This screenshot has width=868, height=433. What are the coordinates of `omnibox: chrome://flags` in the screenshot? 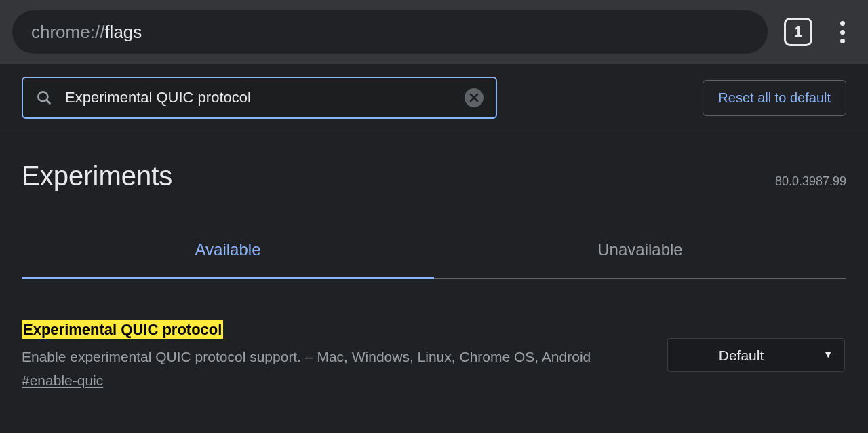 It's located at (390, 32).